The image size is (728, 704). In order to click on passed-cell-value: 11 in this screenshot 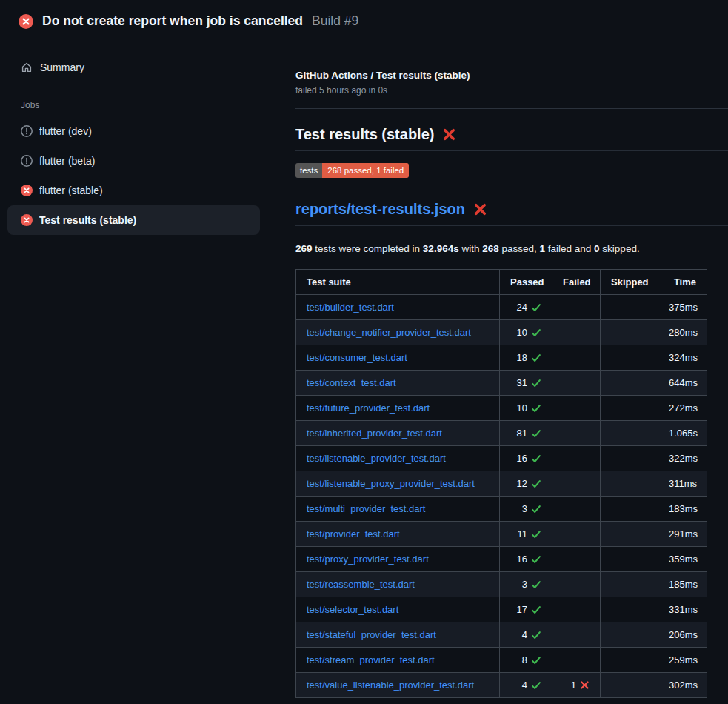, I will do `click(530, 534)`.